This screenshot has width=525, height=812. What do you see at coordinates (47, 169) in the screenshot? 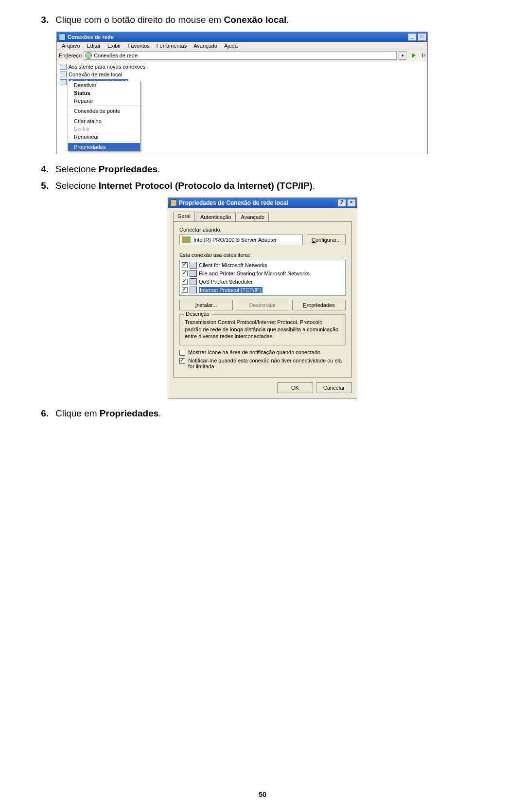
I see `step-4-number: 4.` at bounding box center [47, 169].